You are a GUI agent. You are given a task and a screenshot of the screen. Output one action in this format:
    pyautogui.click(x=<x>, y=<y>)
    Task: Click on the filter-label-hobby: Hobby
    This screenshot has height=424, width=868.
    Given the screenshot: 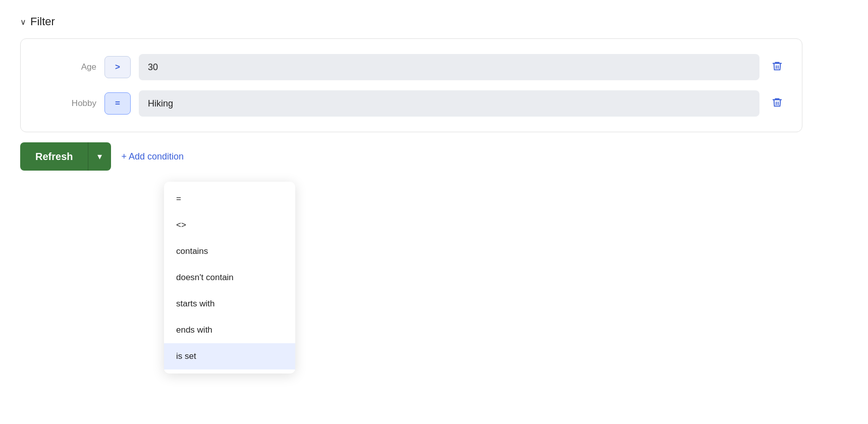 What is the action you would take?
    pyautogui.click(x=66, y=103)
    